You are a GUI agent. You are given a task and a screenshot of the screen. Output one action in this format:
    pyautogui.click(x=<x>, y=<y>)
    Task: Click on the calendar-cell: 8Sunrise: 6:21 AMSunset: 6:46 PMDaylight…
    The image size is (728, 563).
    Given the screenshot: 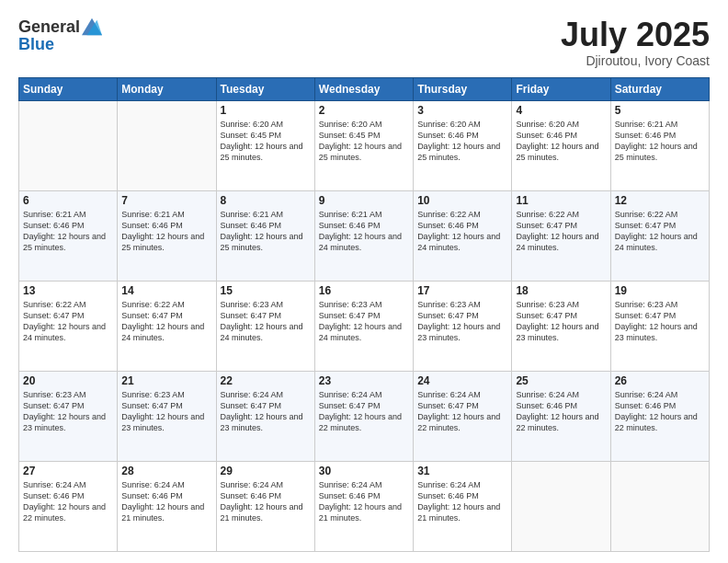 What is the action you would take?
    pyautogui.click(x=265, y=236)
    